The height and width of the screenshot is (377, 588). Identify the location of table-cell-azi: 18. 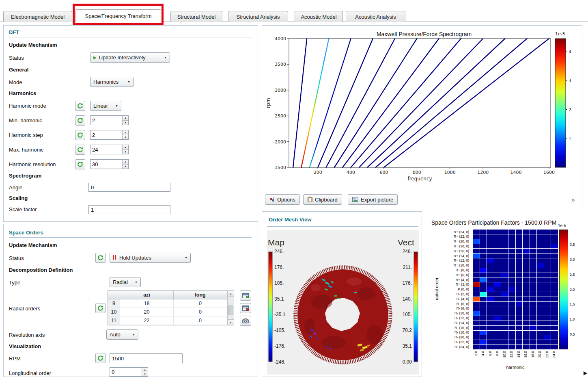
(147, 304).